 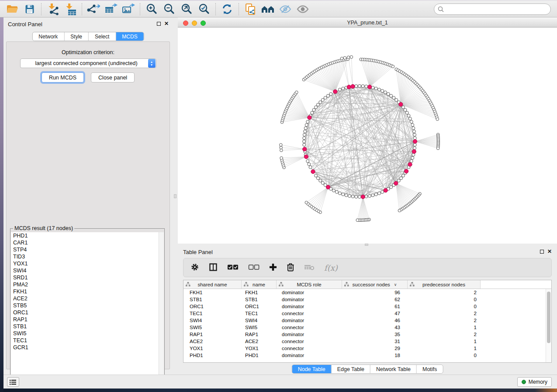 I want to click on table-cell: 1, so click(x=444, y=348).